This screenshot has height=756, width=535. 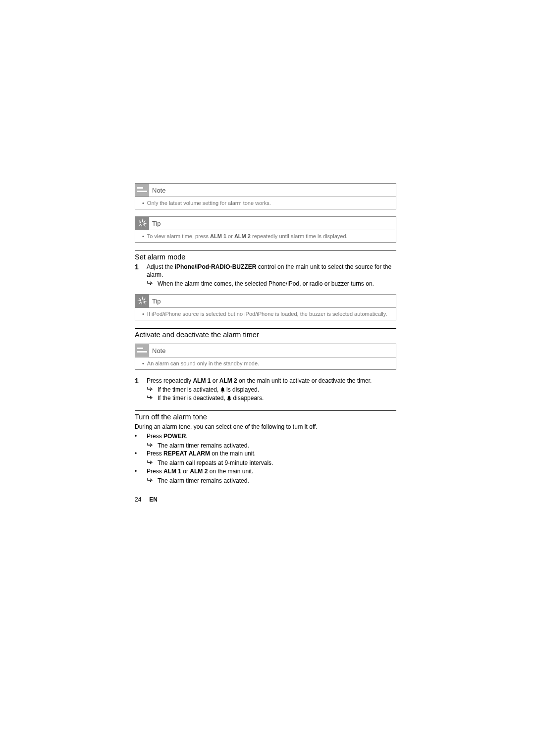 What do you see at coordinates (154, 500) in the screenshot?
I see `language-code: EN` at bounding box center [154, 500].